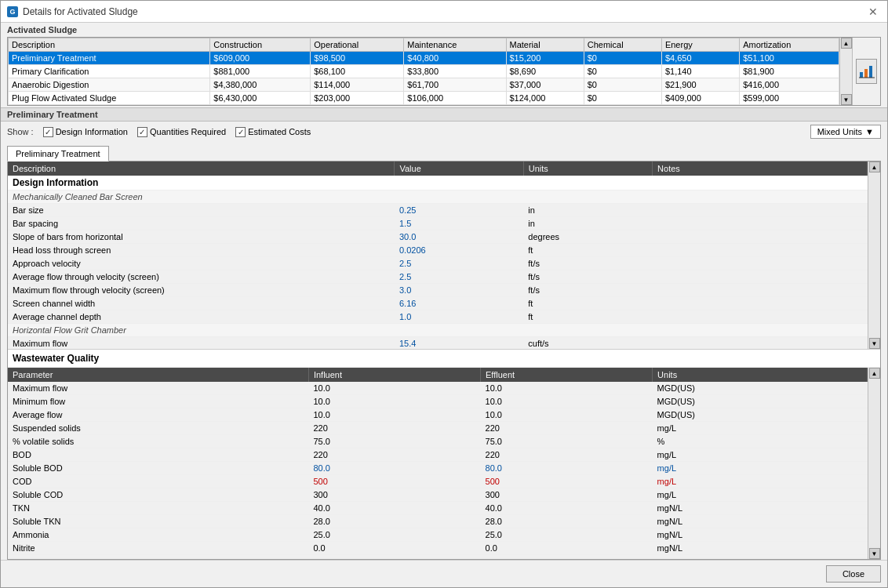 The width and height of the screenshot is (888, 588). Describe the element at coordinates (158, 389) in the screenshot. I see `wastewater-cell: Maximum flow` at that location.